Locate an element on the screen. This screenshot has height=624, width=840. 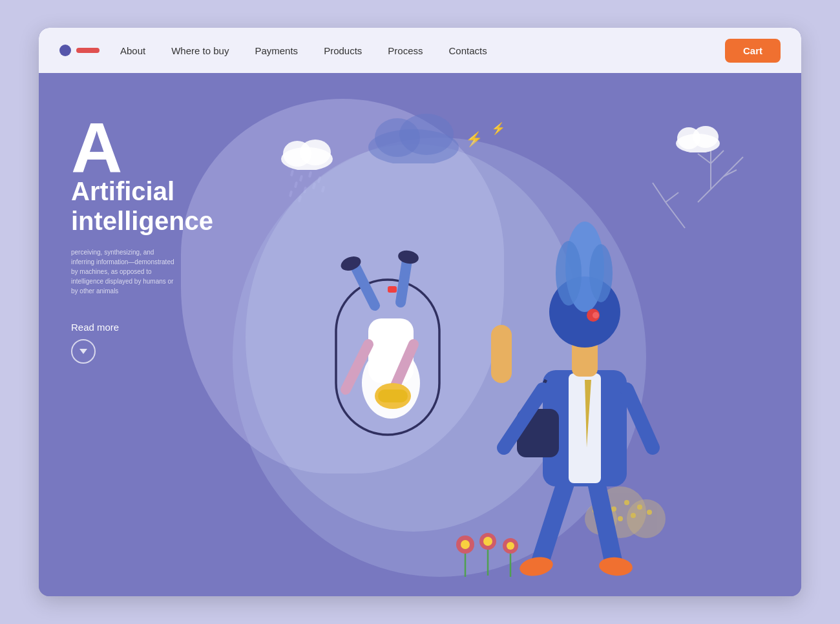
logo-circle is located at coordinates (65, 50).